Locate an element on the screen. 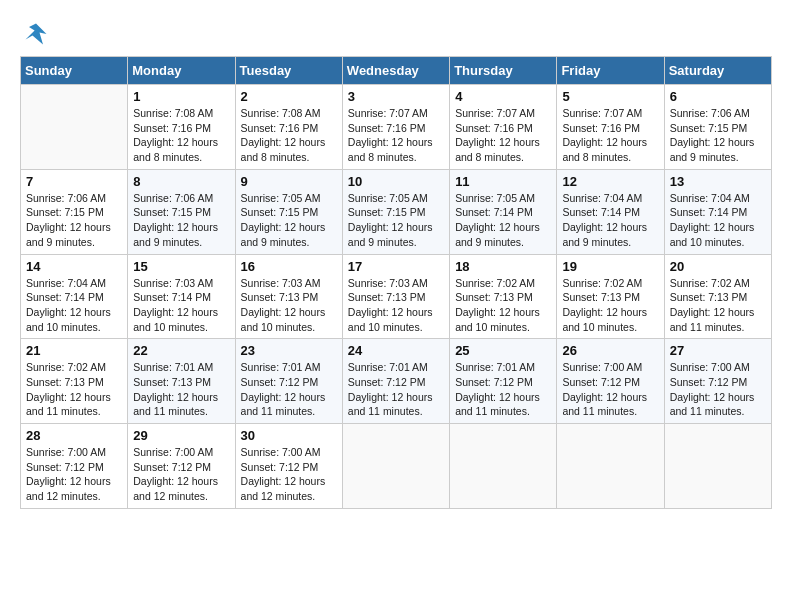 Image resolution: width=792 pixels, height=612 pixels. day-number: 26 is located at coordinates (610, 350).